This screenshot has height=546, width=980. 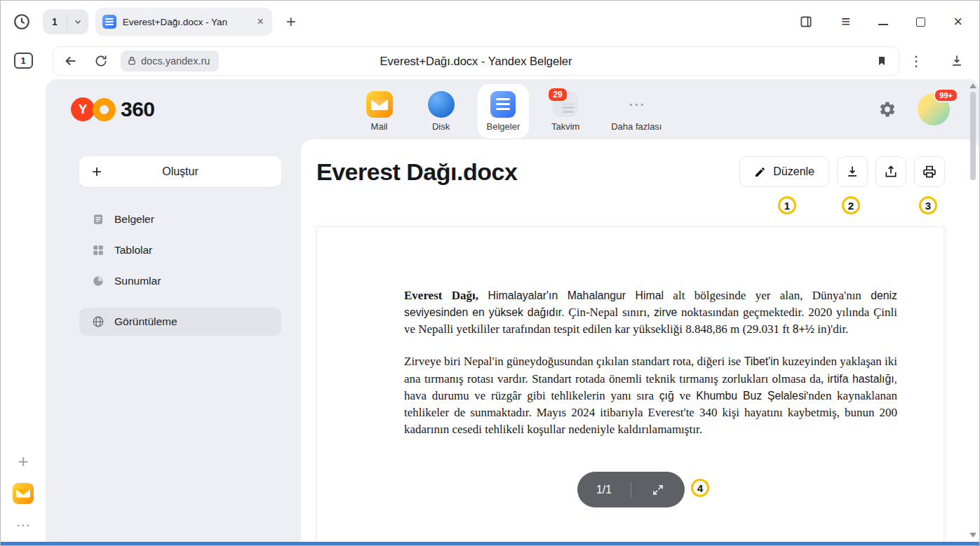 What do you see at coordinates (929, 172) in the screenshot?
I see `print-button` at bounding box center [929, 172].